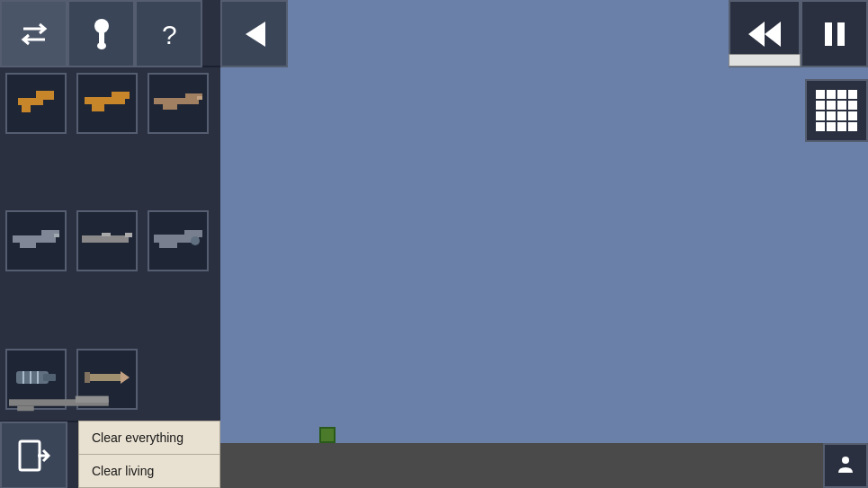 The height and width of the screenshot is (488, 868). What do you see at coordinates (36, 103) in the screenshot?
I see `weapon-pistol` at bounding box center [36, 103].